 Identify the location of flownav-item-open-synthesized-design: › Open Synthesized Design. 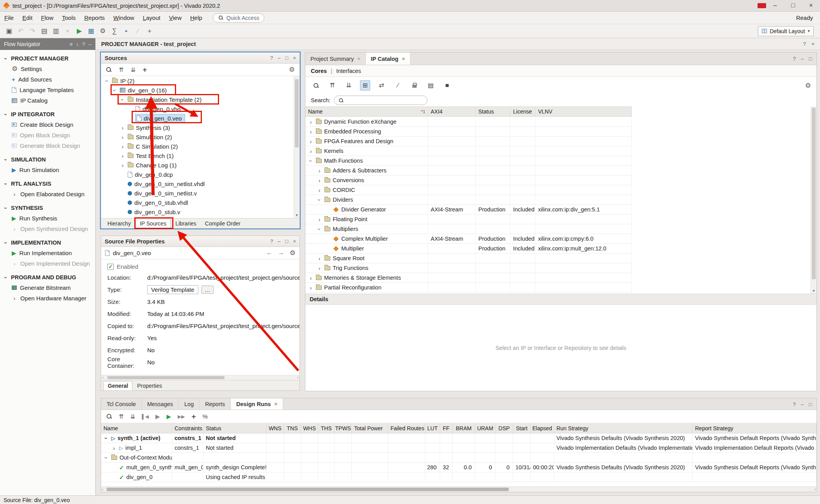
(48, 229).